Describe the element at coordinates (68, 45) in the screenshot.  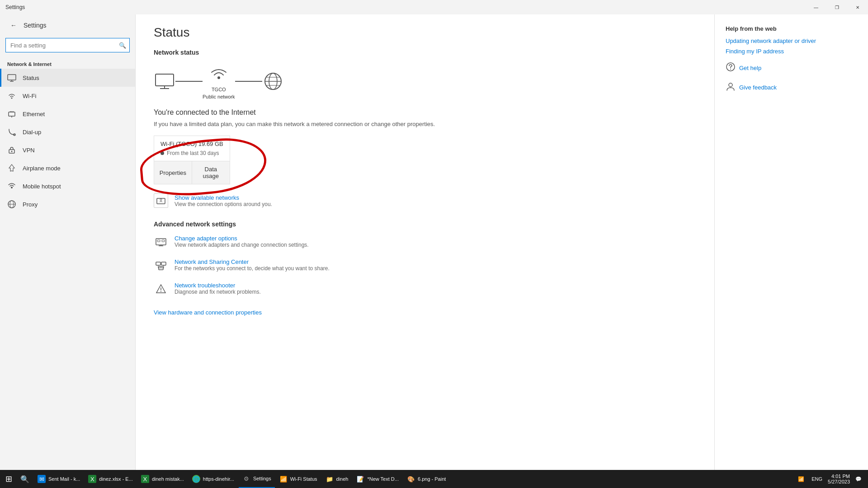
I see `search-box: 🔍` at that location.